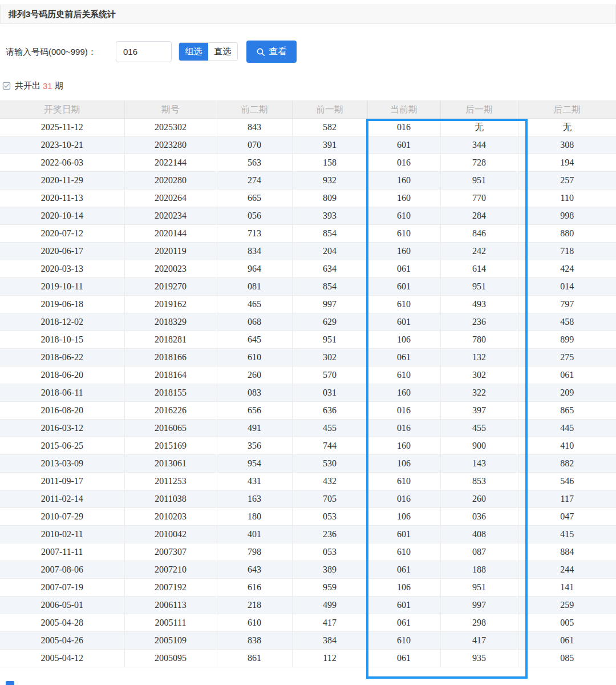  Describe the element at coordinates (62, 570) in the screenshot. I see `table-cell: 2007-08-06` at that location.